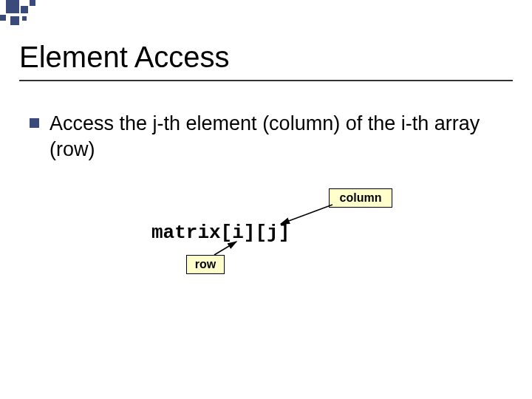  Describe the element at coordinates (273, 137) in the screenshot. I see `bullet-item: Access the j-th element (column) of the …` at that location.